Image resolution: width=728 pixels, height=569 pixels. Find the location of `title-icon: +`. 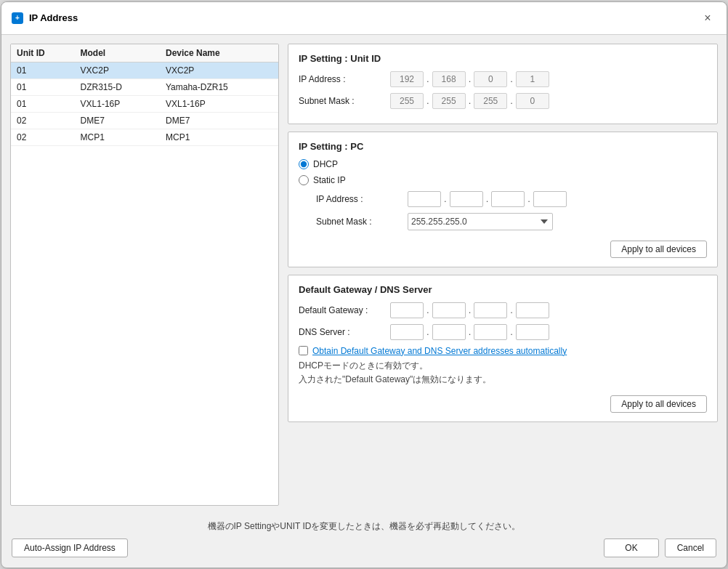

title-icon: + is located at coordinates (17, 18).